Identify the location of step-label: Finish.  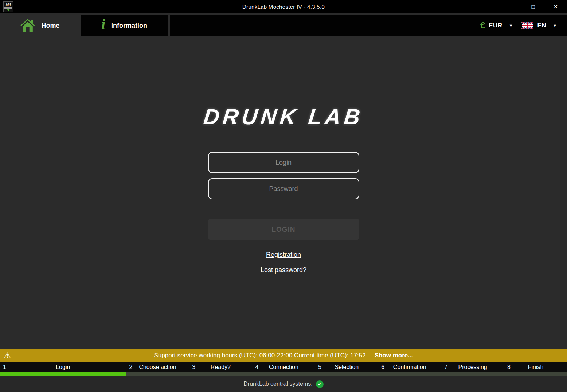
(536, 367).